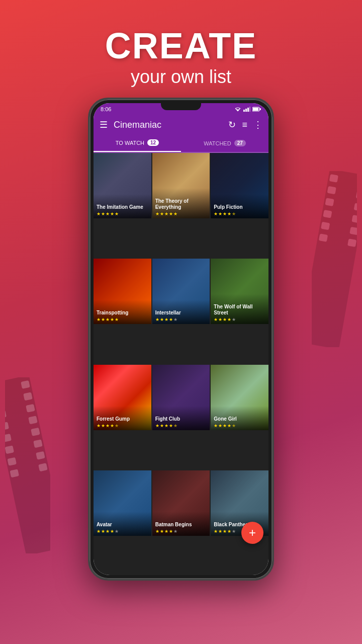 The image size is (362, 644). What do you see at coordinates (181, 203) in the screenshot?
I see `movie-info-1: The Theory of Everything★★★★★` at bounding box center [181, 203].